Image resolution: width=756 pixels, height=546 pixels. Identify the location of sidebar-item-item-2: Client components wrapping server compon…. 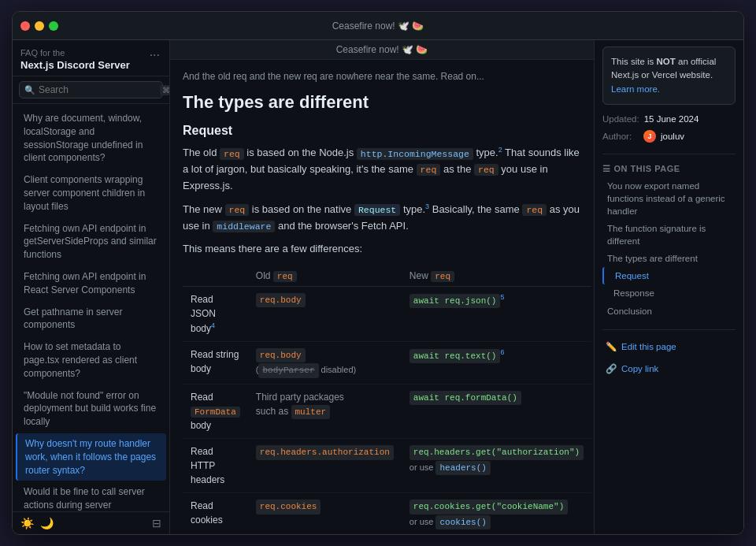
(91, 193).